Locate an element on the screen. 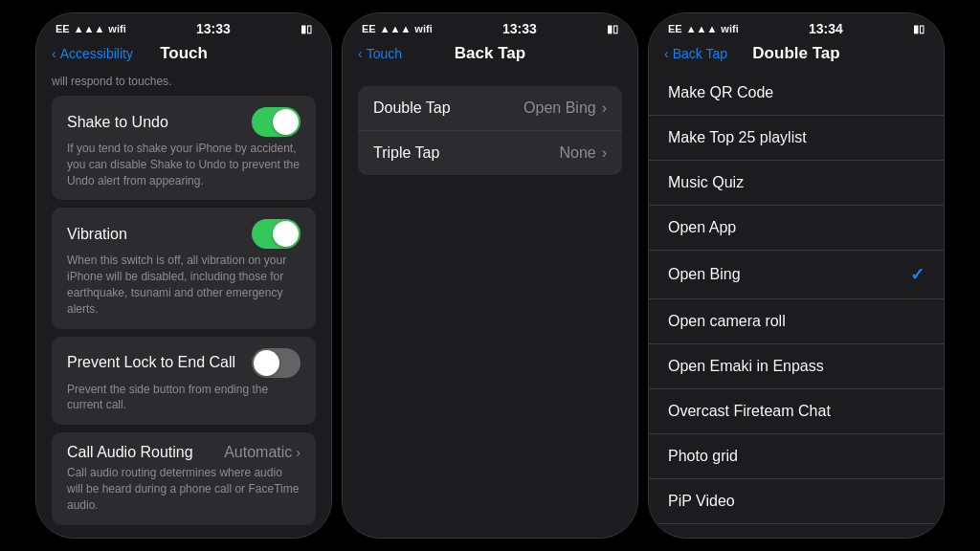  signal-icon-2: ▲▲▲ is located at coordinates (396, 29).